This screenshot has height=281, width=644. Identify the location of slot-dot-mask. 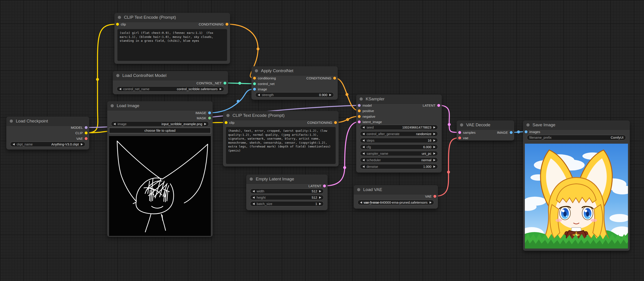
(210, 118).